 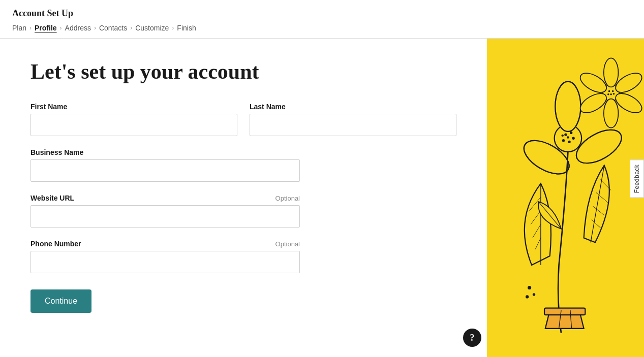 I want to click on business-name-label: Business Name, so click(x=57, y=152).